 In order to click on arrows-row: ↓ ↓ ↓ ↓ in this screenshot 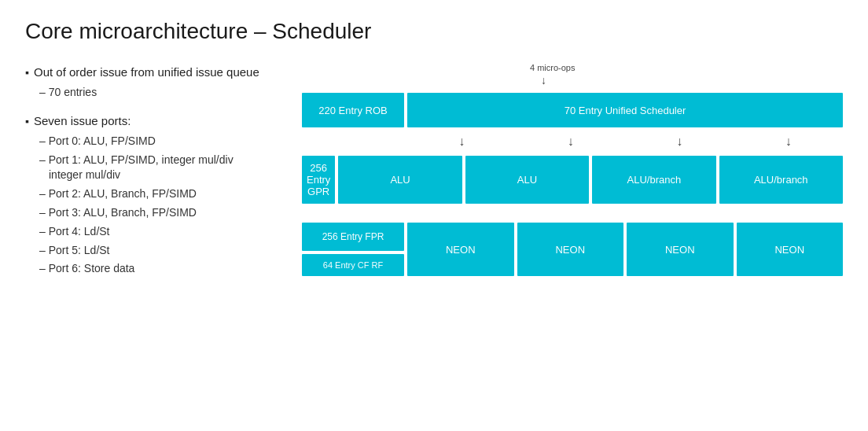, I will do `click(572, 142)`.